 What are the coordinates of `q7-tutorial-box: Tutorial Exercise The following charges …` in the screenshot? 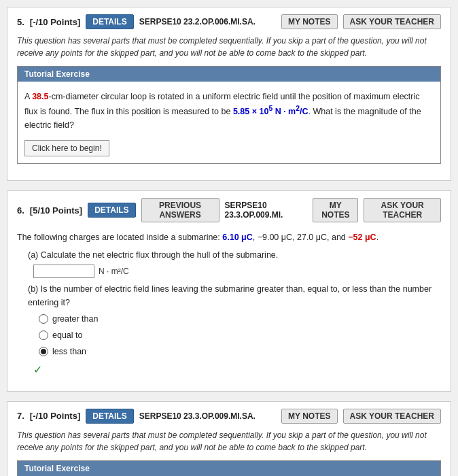 It's located at (229, 468).